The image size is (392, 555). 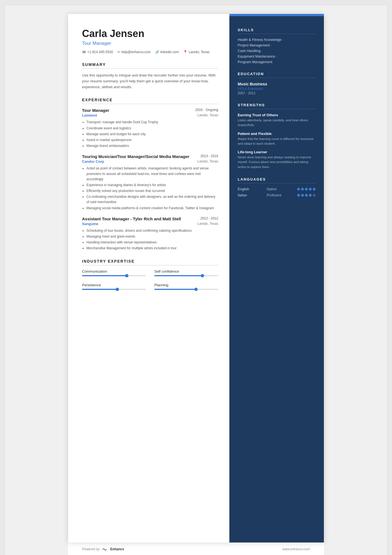 I want to click on email-icon: ✉, so click(x=119, y=52).